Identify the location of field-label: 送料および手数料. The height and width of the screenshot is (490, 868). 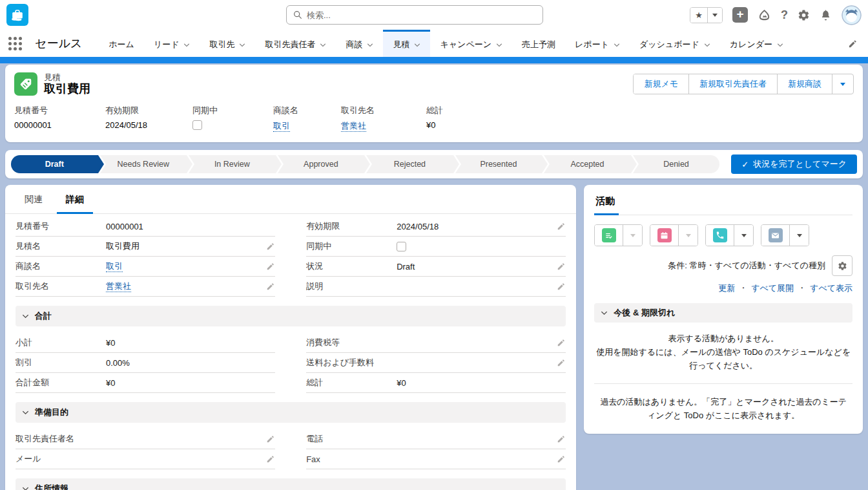
(351, 363).